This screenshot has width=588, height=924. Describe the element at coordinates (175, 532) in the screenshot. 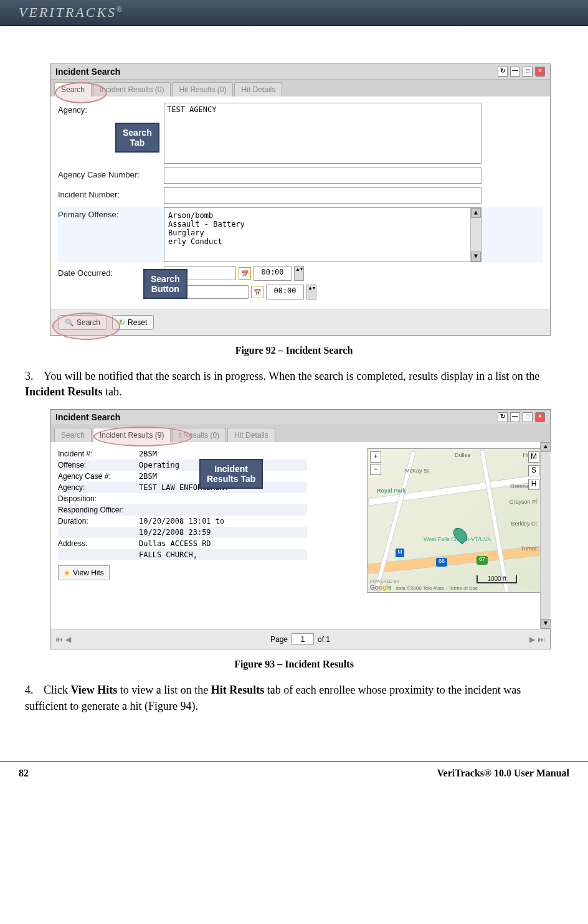

I see `detail-value: 10/22/2008 23:59` at that location.